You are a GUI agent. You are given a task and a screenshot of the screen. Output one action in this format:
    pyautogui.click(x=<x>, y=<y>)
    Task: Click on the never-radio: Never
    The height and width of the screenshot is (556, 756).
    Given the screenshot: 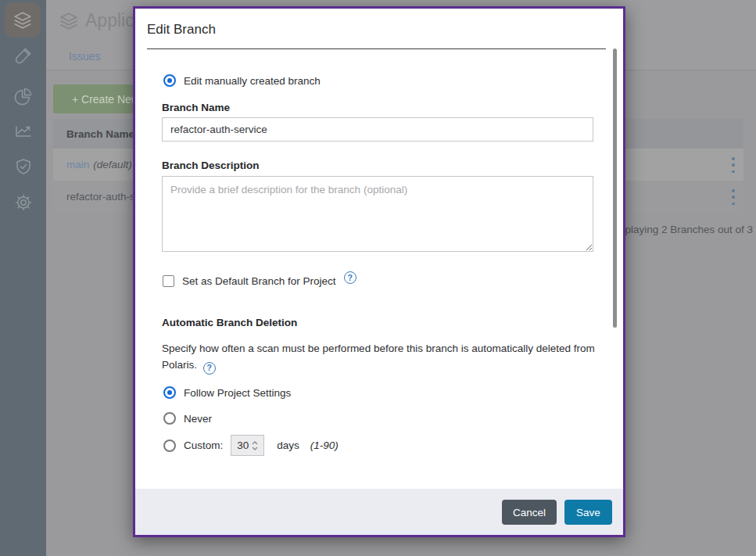 What is the action you would take?
    pyautogui.click(x=188, y=418)
    